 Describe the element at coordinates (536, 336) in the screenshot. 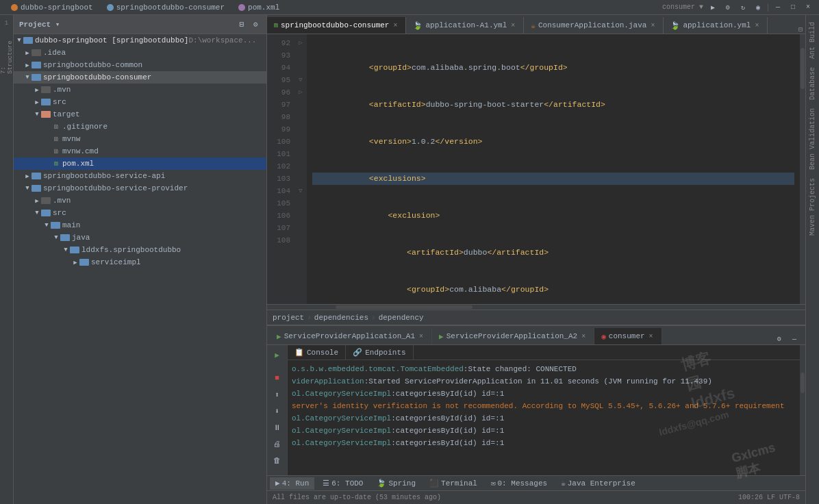

I see `bottom-run-tabs: ▶ ServiceProviderApplication_A1 × ▶ Serv…` at that location.